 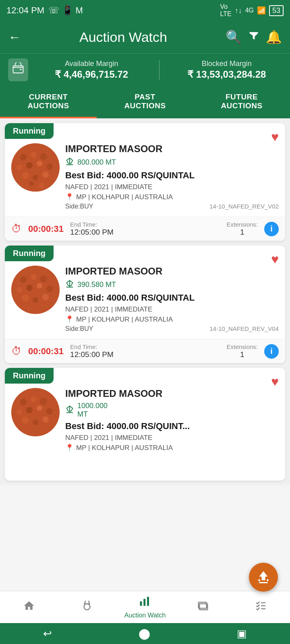 What do you see at coordinates (276, 10) in the screenshot?
I see `battery-level: 53` at bounding box center [276, 10].